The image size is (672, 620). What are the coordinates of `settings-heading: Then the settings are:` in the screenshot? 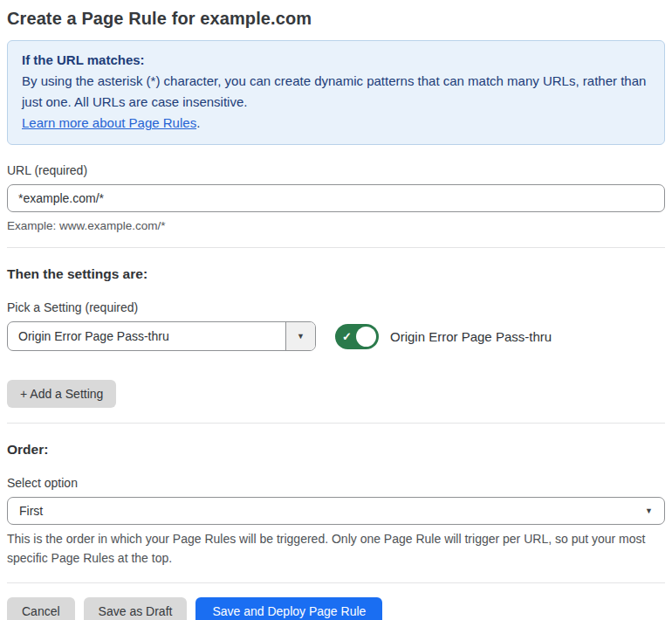 It's located at (336, 274).